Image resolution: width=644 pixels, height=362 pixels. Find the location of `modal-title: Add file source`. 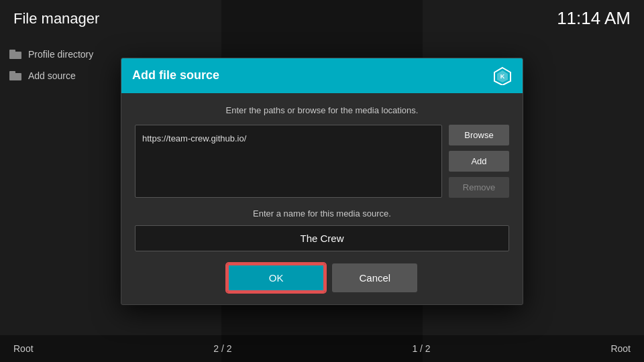

modal-title: Add file source is located at coordinates (176, 75).